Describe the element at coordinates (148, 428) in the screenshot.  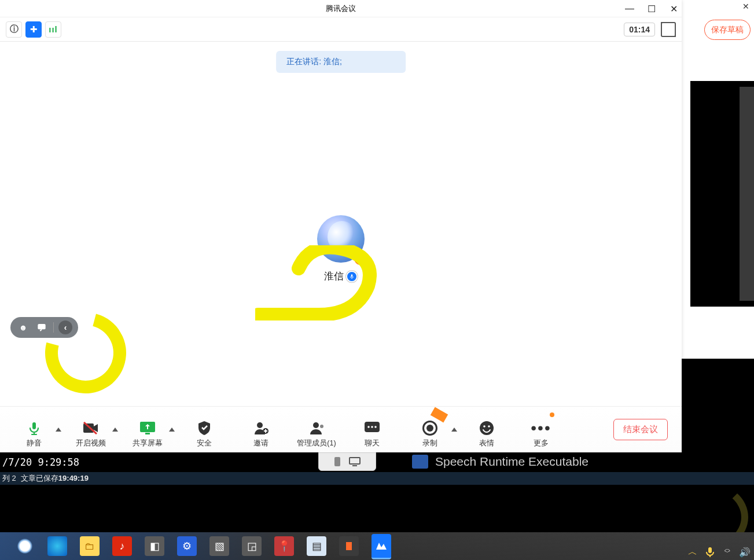
I see `share-screen-icon` at that location.